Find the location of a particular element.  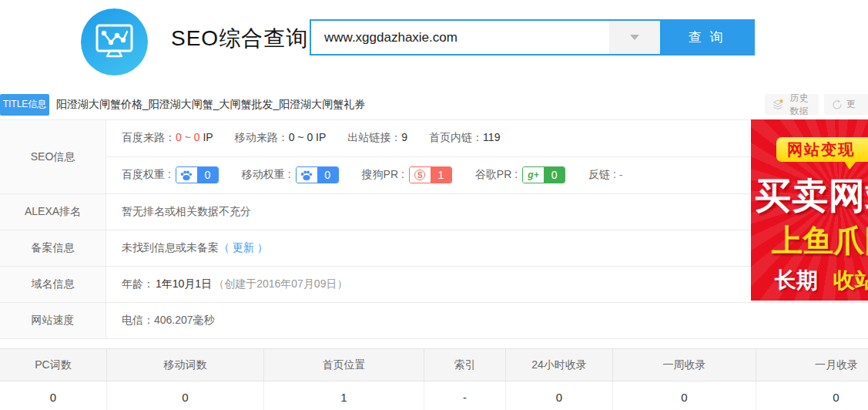

row-label-domain: 域名信息 is located at coordinates (53, 284).